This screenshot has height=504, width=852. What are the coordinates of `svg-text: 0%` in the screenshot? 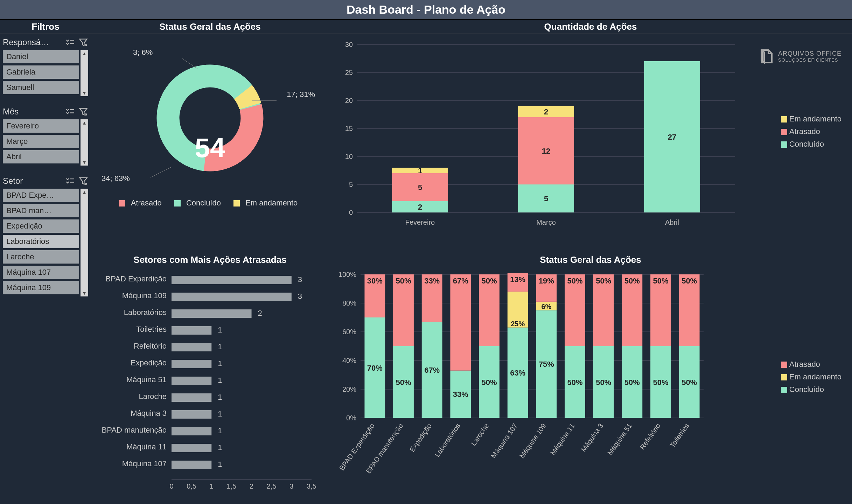 It's located at (351, 418).